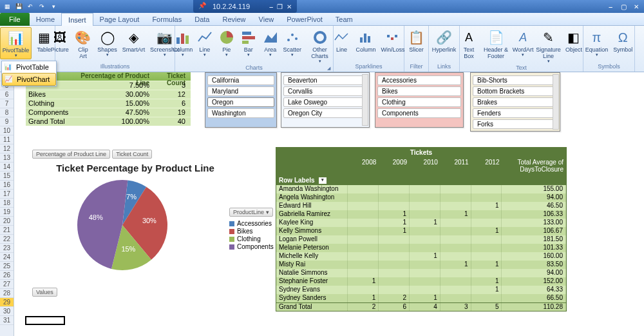 The height and width of the screenshot is (336, 644). I want to click on slicer-item: Components, so click(419, 114).